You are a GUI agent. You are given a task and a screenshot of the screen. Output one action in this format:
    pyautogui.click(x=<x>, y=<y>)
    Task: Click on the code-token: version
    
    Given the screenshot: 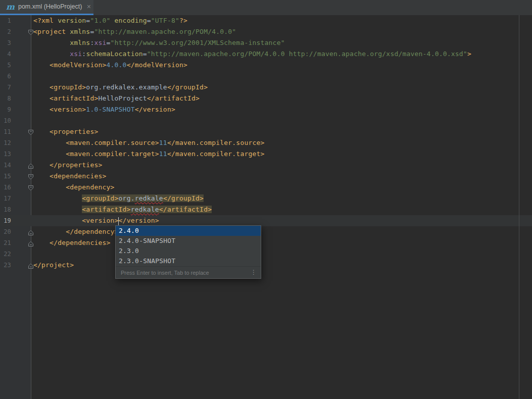 What is the action you would take?
    pyautogui.click(x=72, y=20)
    